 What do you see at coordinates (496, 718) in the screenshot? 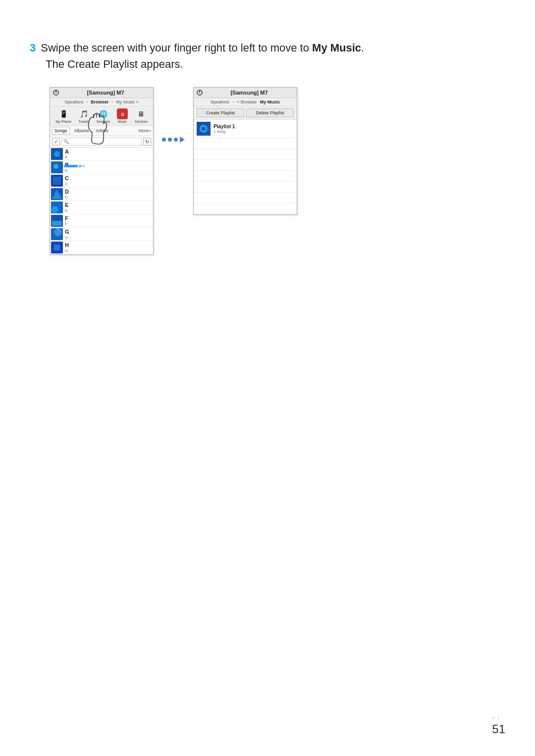
I see `page-dots: · ·` at bounding box center [496, 718].